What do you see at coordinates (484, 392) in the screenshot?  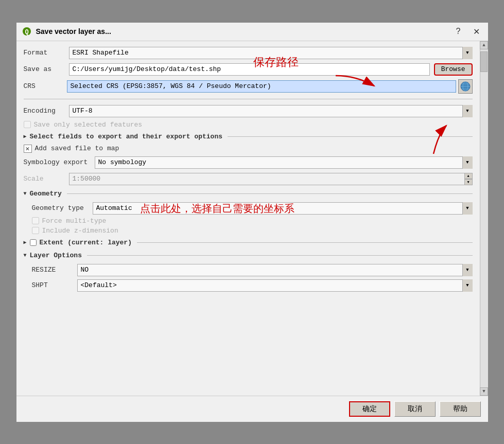 I see `scroll-down-btn: ▼` at bounding box center [484, 392].